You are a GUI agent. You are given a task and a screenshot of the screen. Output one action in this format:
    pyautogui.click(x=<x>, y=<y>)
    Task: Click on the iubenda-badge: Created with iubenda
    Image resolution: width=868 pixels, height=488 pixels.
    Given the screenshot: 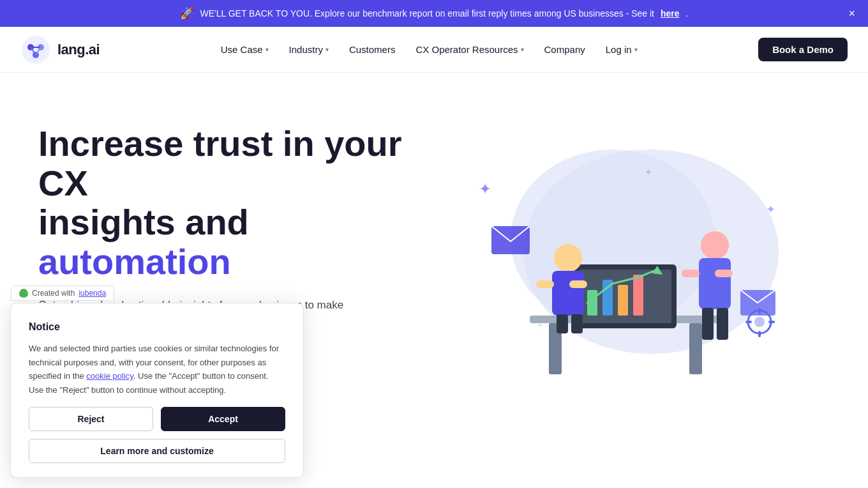 What is the action you would take?
    pyautogui.click(x=63, y=293)
    